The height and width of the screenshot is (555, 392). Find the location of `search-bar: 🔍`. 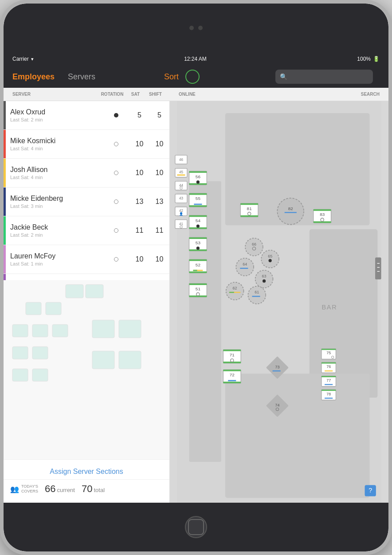

search-bar: 🔍 is located at coordinates (324, 77).